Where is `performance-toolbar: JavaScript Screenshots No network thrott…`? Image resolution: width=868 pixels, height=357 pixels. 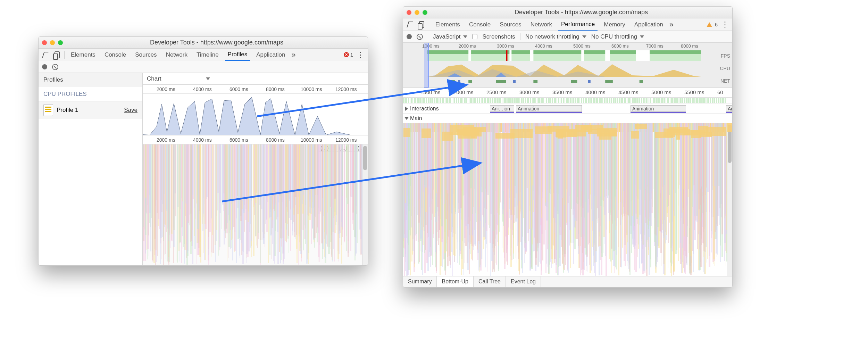
performance-toolbar: JavaScript Screenshots No network thrott… is located at coordinates (568, 37).